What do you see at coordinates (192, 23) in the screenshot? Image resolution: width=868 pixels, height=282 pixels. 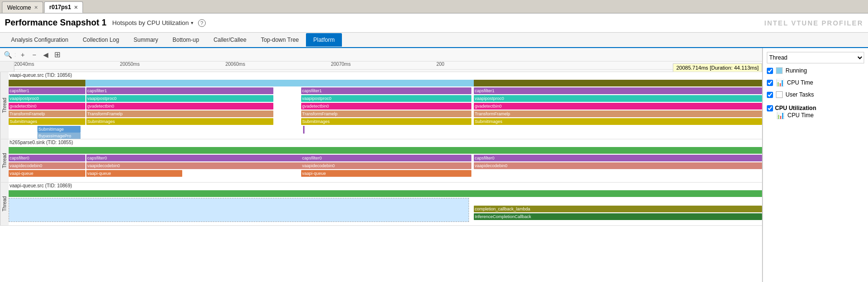 I see `analysis-type-dropdown-icon: ▾` at bounding box center [192, 23].